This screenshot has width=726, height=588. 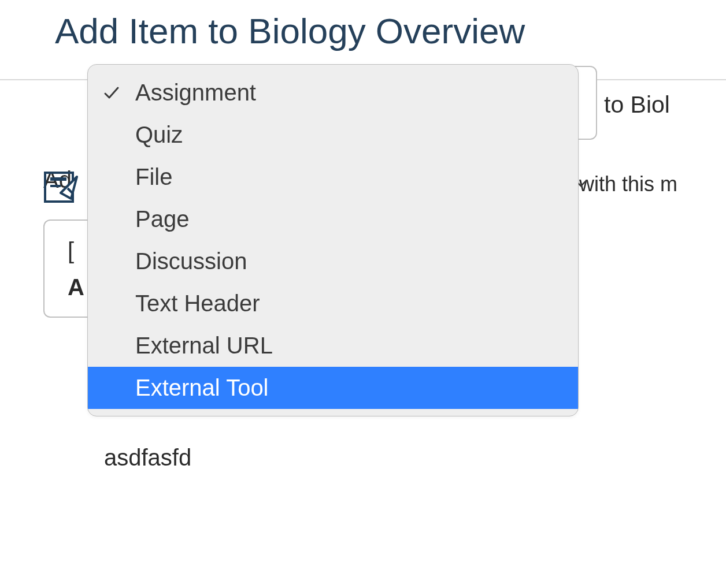 What do you see at coordinates (195, 92) in the screenshot?
I see `dropdown-item-label: Assignment` at bounding box center [195, 92].